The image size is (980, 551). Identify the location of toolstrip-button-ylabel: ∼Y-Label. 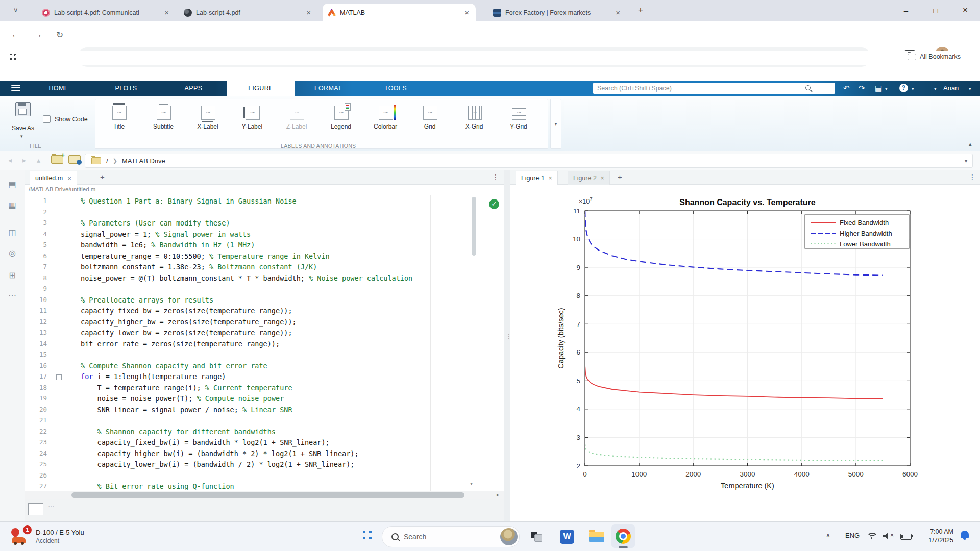
(252, 116).